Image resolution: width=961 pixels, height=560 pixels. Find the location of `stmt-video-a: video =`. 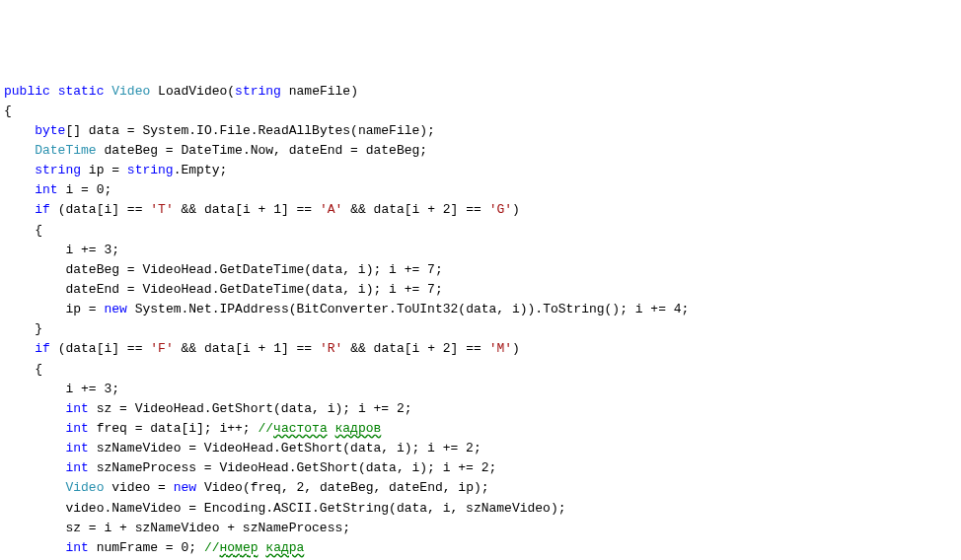

stmt-video-a: video = is located at coordinates (138, 487).